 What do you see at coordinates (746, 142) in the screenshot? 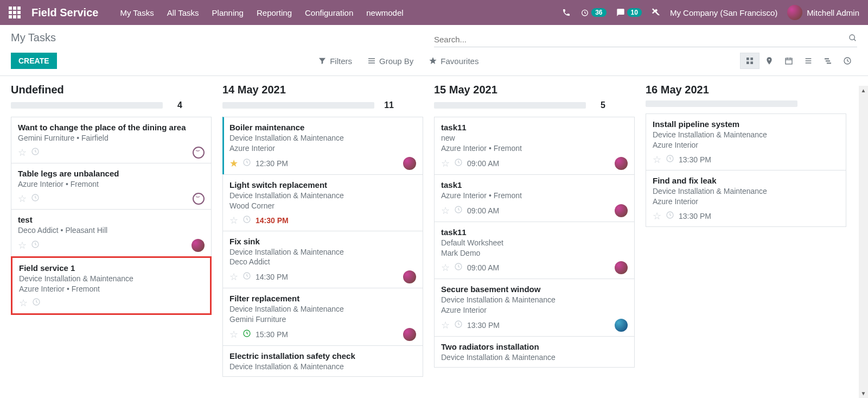
I see `task-card: Install pipeline systemDevice Installati…` at bounding box center [746, 142].